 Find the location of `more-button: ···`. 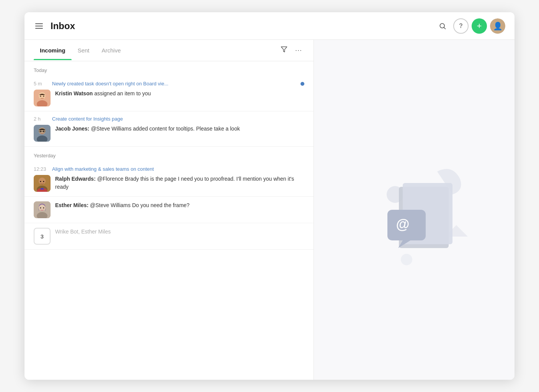

more-button: ··· is located at coordinates (299, 51).